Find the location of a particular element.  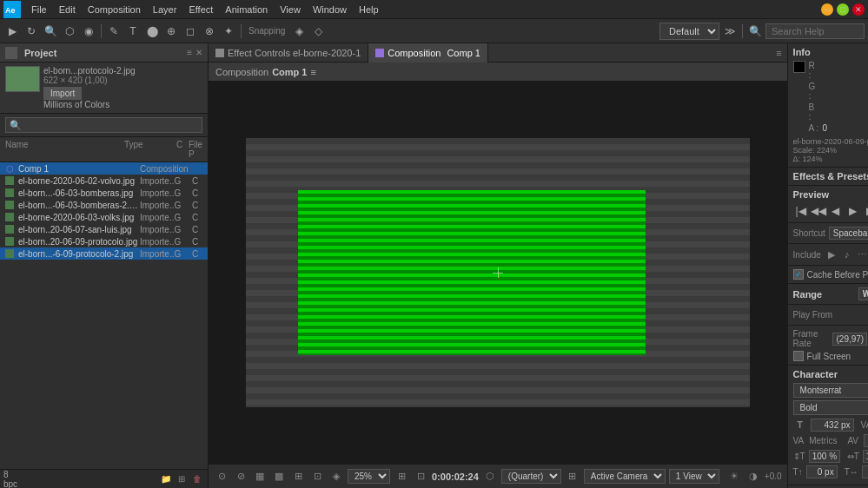

playfrom-label: Play From is located at coordinates (813, 314).